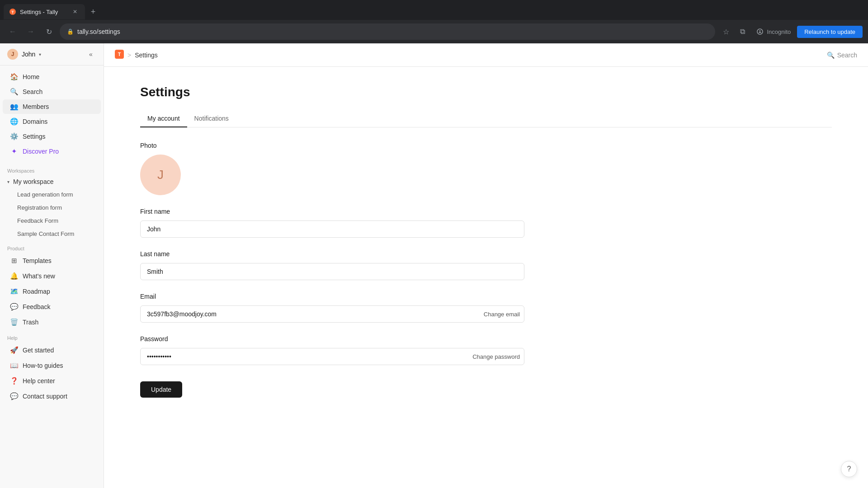 This screenshot has height=488, width=868. I want to click on browser-layout-button: ⧉, so click(742, 32).